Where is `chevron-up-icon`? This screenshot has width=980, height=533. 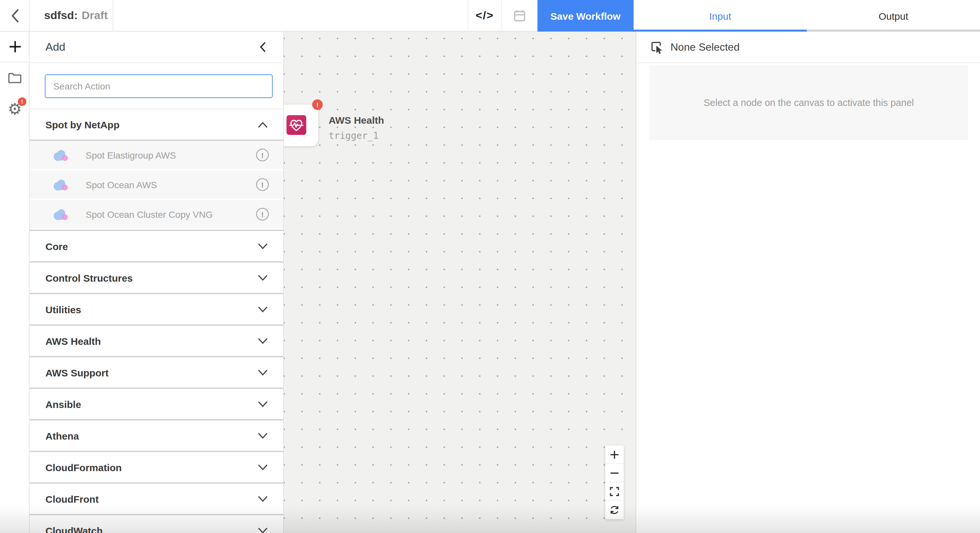
chevron-up-icon is located at coordinates (263, 124).